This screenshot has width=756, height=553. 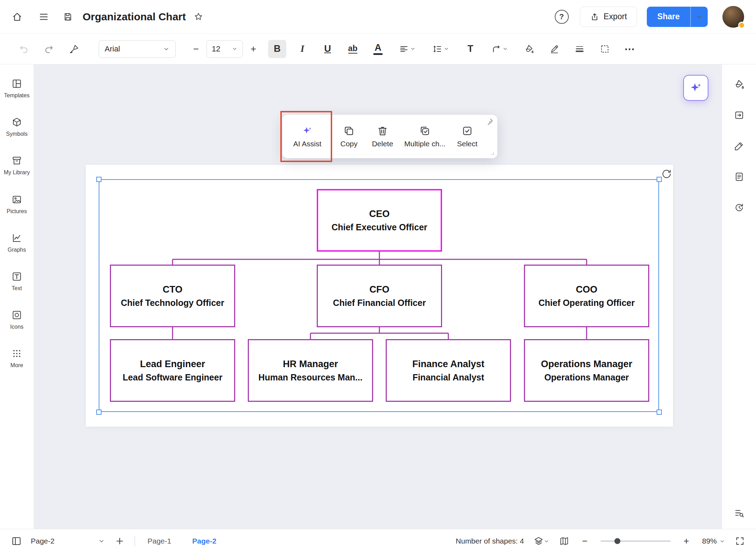 What do you see at coordinates (739, 84) in the screenshot?
I see `style-fill-panel-button` at bounding box center [739, 84].